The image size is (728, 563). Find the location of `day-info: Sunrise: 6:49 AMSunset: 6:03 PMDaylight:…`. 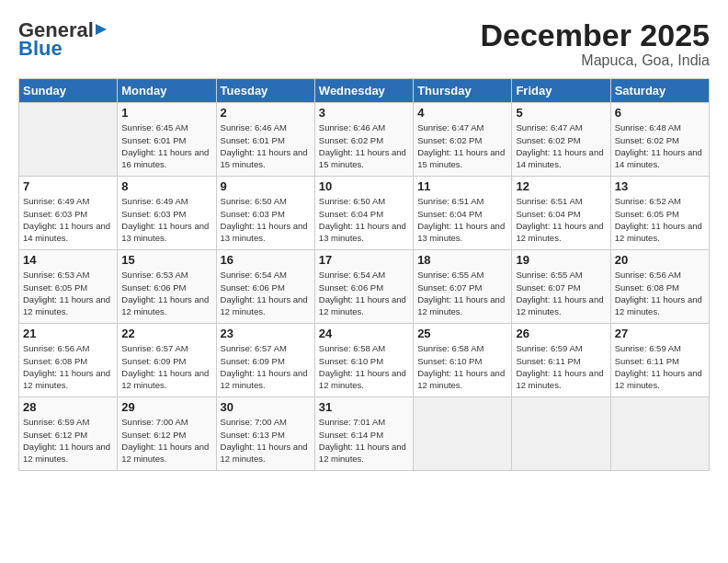

day-info: Sunrise: 6:49 AMSunset: 6:03 PMDaylight:… is located at coordinates (68, 219).